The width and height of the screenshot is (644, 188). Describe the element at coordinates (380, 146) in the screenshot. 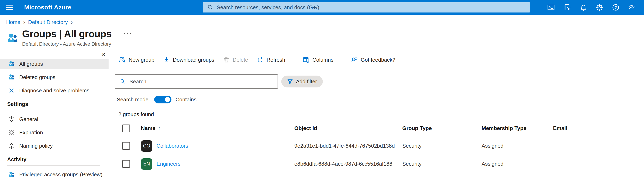

I see `table-row: CO Collaborators 9e2a31e1-bdd1-47fe-844d…` at that location.